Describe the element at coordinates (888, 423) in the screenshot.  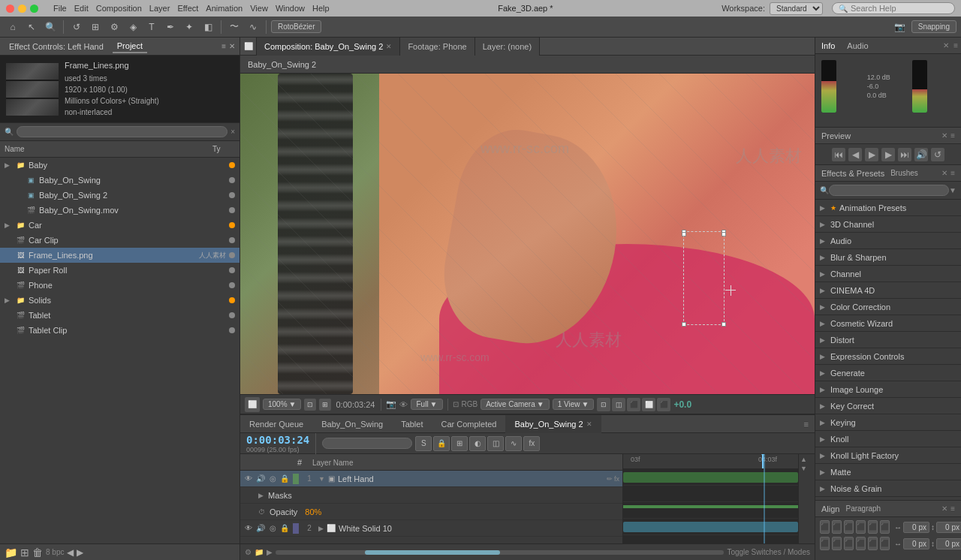
I see `effect-item: ▶ Keying` at that location.